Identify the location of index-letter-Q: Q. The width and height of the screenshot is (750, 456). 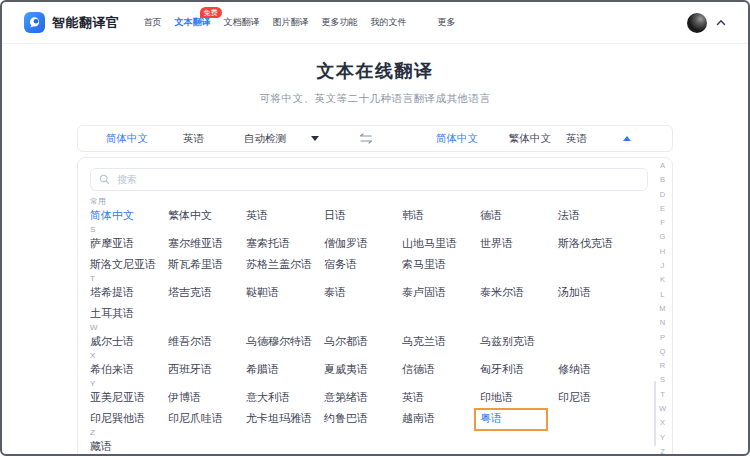
(663, 352).